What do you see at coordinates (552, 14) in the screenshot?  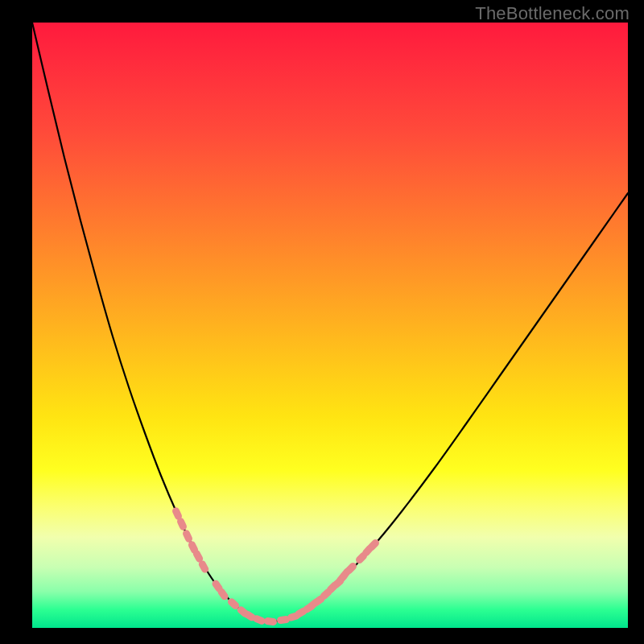 I see `watermark-text: TheBottleneck.com` at bounding box center [552, 14].